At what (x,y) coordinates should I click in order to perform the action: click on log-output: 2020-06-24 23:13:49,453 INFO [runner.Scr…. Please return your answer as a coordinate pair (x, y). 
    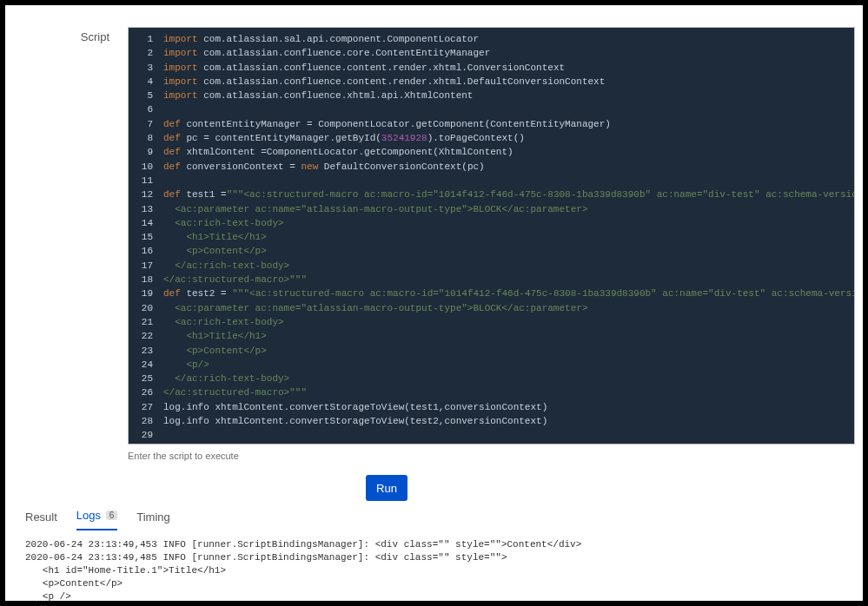
    Looking at the image, I should click on (435, 572).